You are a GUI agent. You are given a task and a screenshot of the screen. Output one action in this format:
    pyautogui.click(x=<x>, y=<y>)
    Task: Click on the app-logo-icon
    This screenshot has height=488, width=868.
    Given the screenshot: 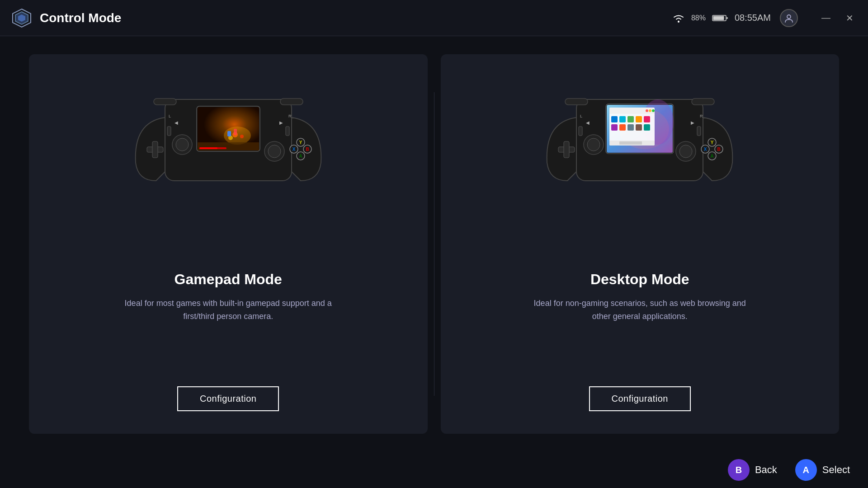 What is the action you would take?
    pyautogui.click(x=22, y=18)
    